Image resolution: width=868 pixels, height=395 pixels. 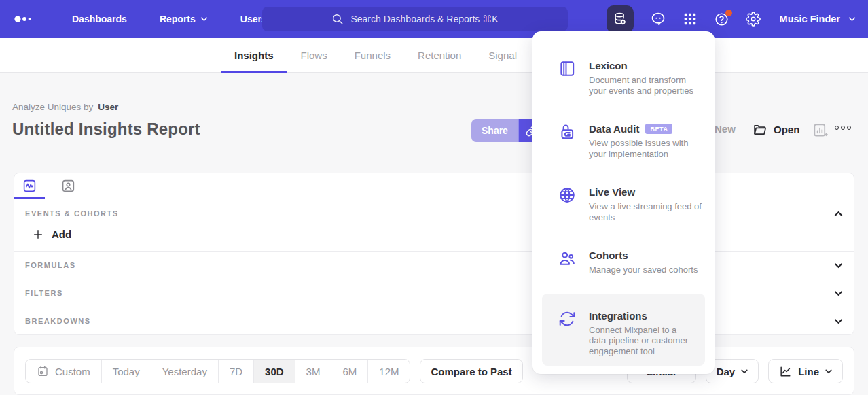 What do you see at coordinates (58, 321) in the screenshot?
I see `breakdowns-header: BREAKDOWNS` at bounding box center [58, 321].